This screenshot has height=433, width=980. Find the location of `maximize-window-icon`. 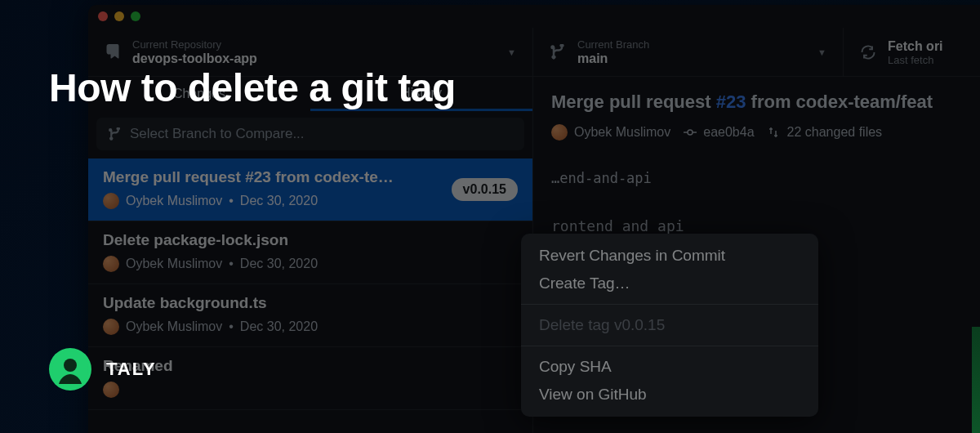

maximize-window-icon is located at coordinates (136, 16).